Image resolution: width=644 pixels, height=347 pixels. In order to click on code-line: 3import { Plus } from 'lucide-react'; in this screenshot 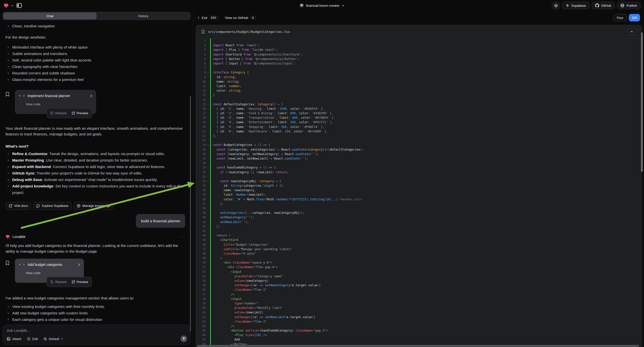, I will do `click(419, 50)`.